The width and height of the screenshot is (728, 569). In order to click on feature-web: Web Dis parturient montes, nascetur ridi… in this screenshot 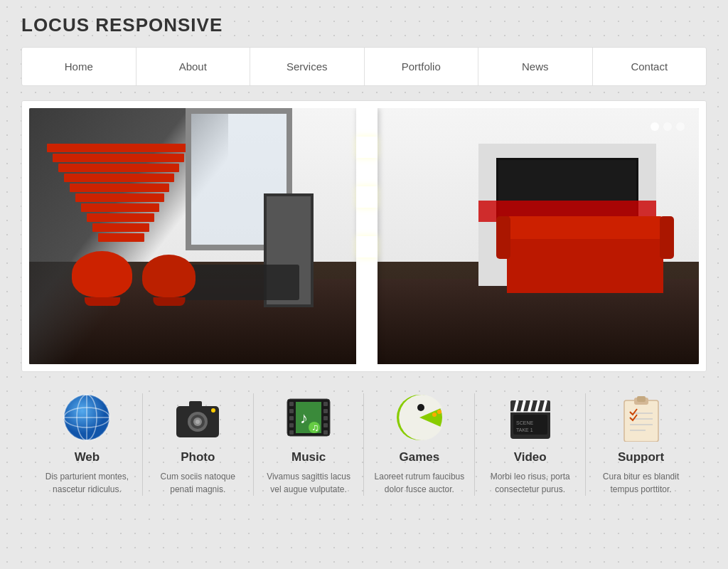, I will do `click(87, 445)`.